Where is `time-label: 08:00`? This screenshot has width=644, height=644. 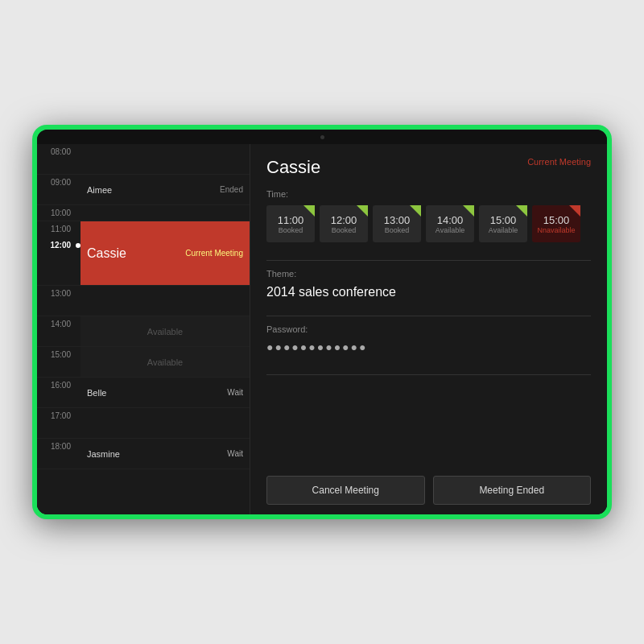
time-label: 08:00 is located at coordinates (56, 159).